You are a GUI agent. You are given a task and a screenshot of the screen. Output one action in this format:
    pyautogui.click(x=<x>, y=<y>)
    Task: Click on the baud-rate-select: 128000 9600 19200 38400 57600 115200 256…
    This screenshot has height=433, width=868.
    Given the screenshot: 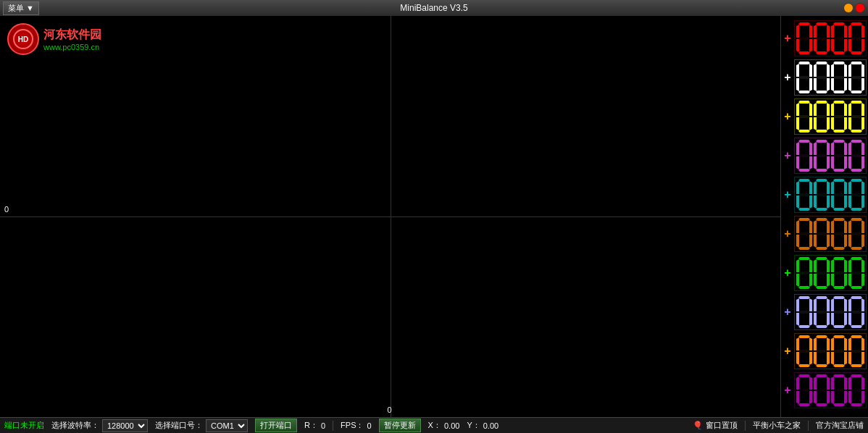 What is the action you would take?
    pyautogui.click(x=125, y=426)
    